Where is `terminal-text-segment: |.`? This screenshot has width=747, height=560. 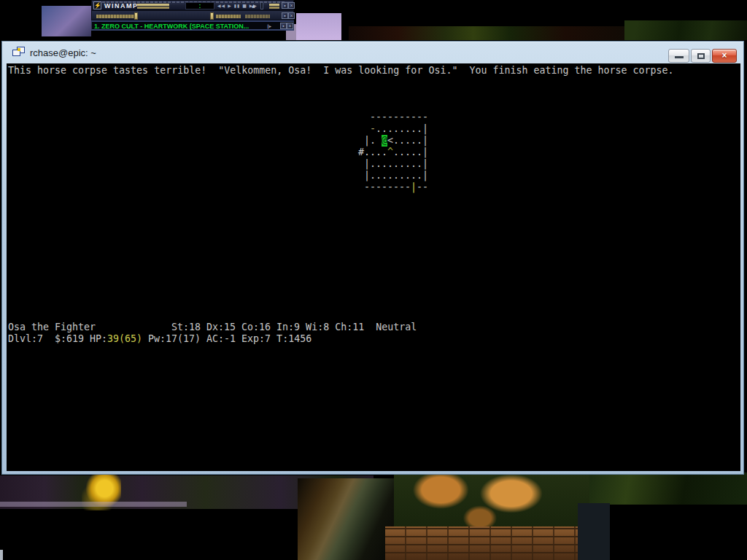
terminal-text-segment: |. is located at coordinates (370, 141).